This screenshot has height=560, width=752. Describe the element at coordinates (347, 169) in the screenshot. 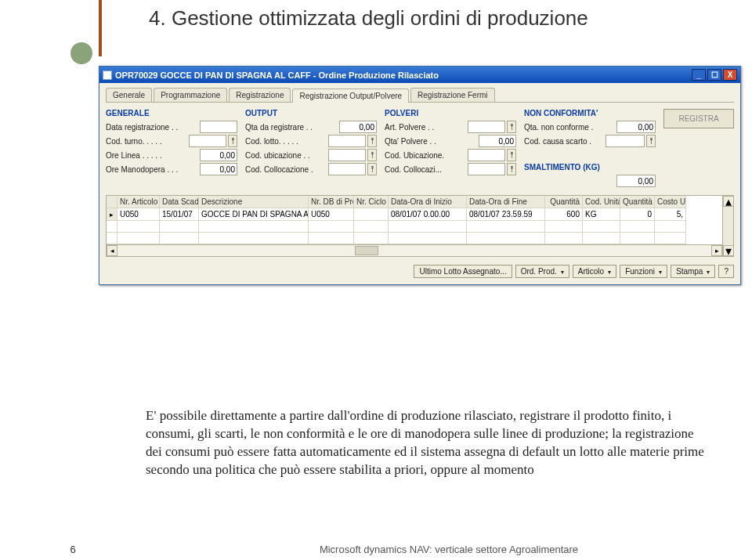

I see `input-cod-collocazione-out` at that location.